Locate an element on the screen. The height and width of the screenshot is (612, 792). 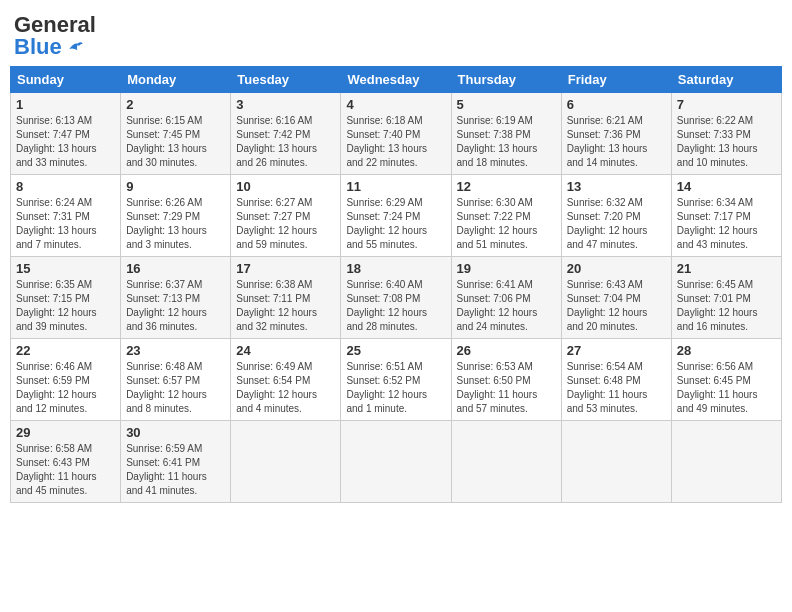
calendar-week-row: 8 Sunrise: 6:24 AMSunset: 7:31 PMDayligh… is located at coordinates (396, 216).